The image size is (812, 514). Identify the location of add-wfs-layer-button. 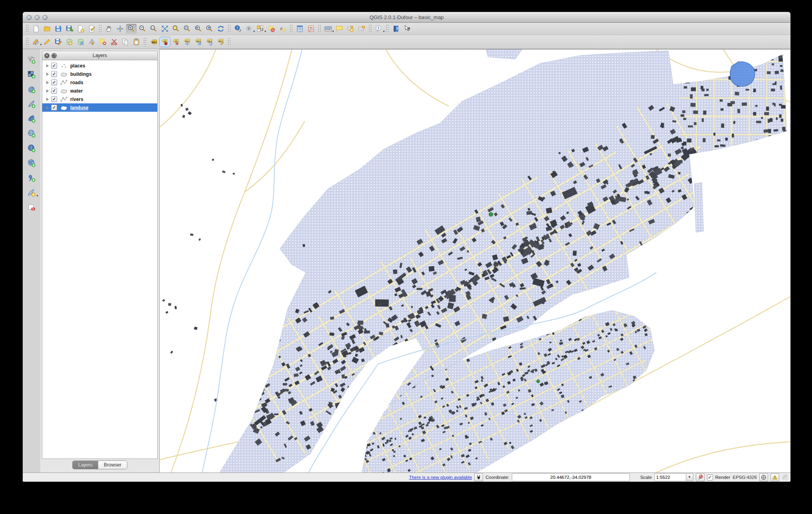
(32, 163).